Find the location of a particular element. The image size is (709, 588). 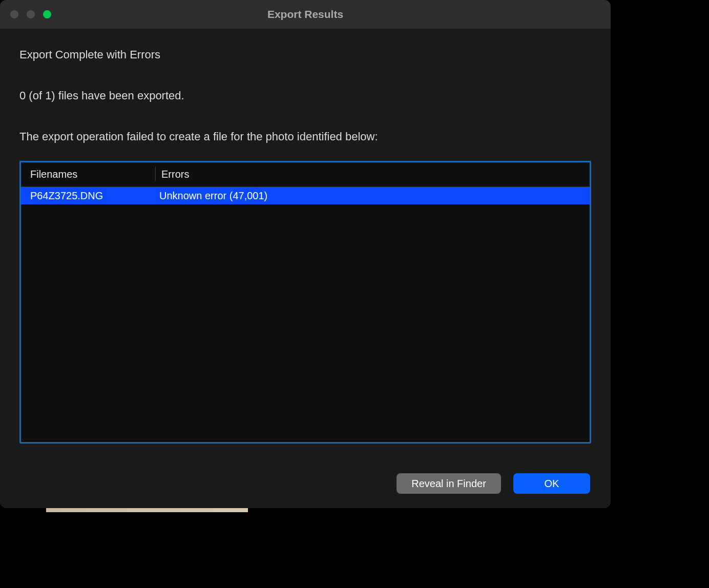

cell-error: Unknown error (47,001) is located at coordinates (212, 196).